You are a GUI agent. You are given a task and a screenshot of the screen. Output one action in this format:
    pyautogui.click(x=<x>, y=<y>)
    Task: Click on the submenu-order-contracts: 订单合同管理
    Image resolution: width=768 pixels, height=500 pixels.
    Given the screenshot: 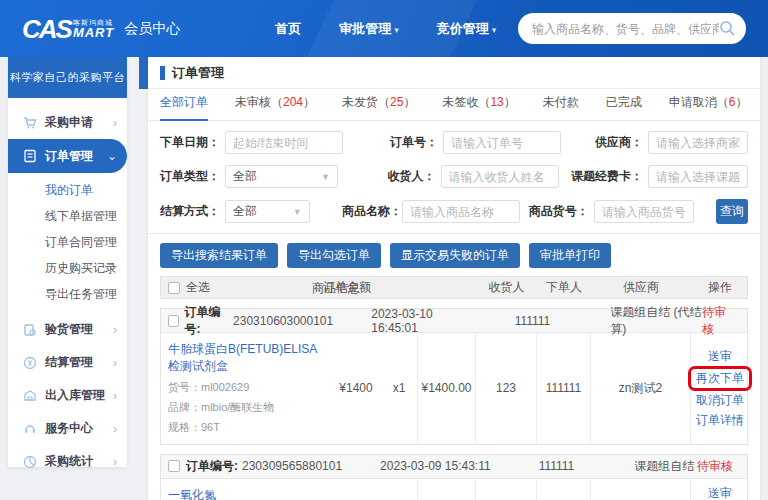 What is the action you would take?
    pyautogui.click(x=68, y=242)
    